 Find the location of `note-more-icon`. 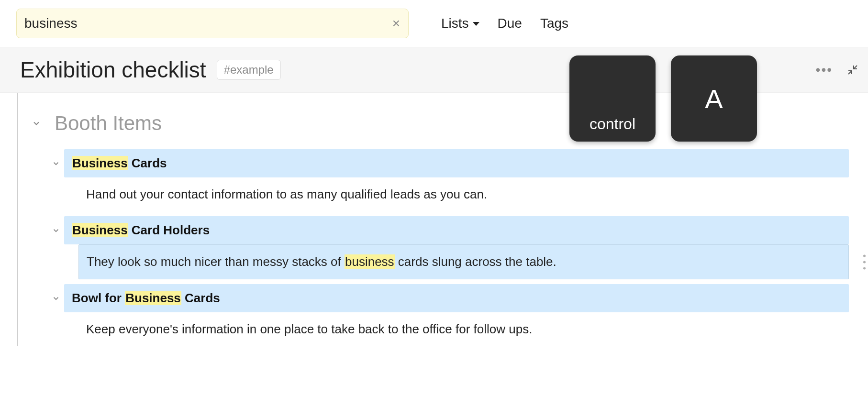

note-more-icon is located at coordinates (864, 262).